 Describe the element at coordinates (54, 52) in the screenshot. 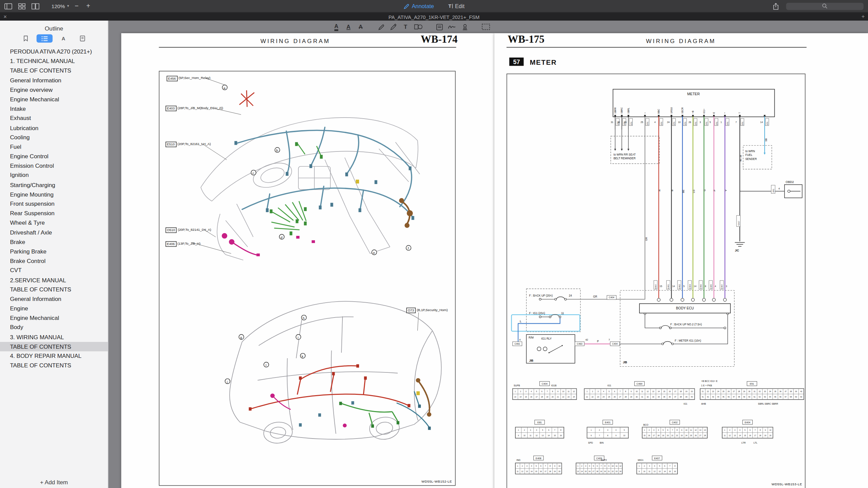

I see `outline-item: PERODUA ATIVA A270 (2021+)` at that location.